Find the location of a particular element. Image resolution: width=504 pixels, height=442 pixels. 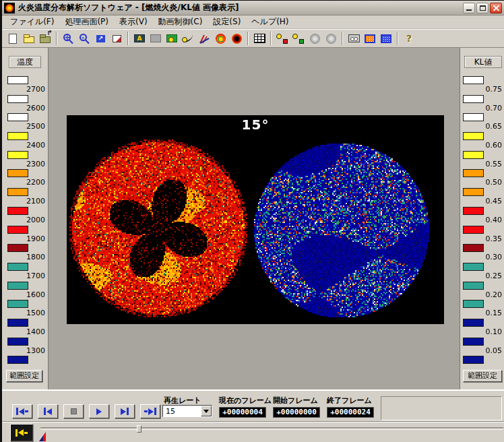

next-frame-icon is located at coordinates (123, 412).